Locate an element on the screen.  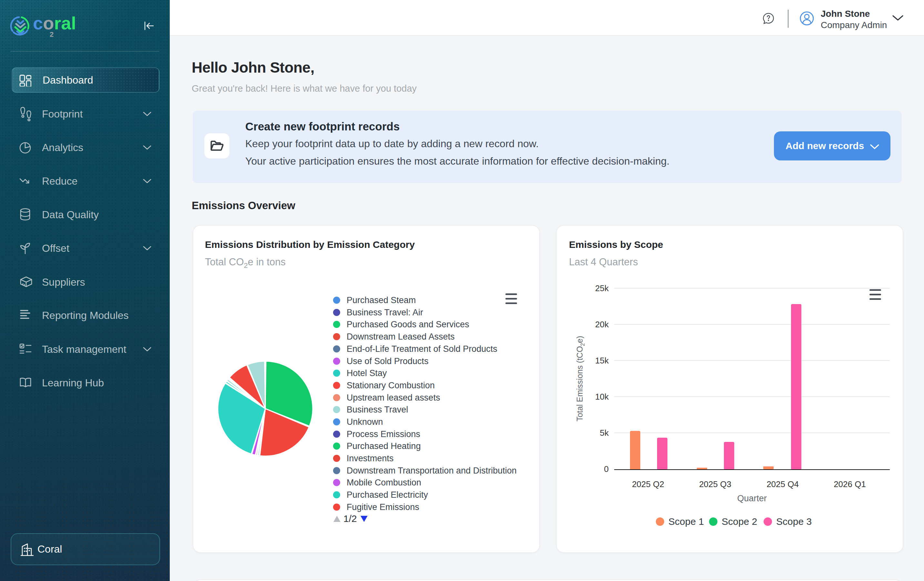
svg-text: 2025 Q3 is located at coordinates (715, 484).